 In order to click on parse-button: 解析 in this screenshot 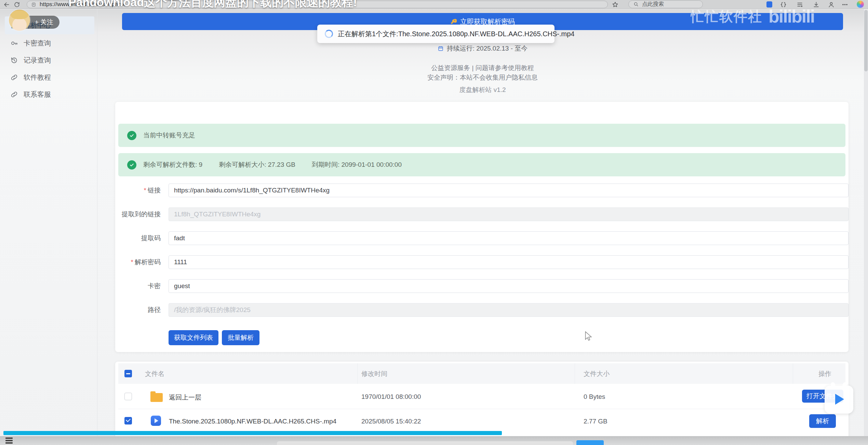, I will do `click(823, 421)`.